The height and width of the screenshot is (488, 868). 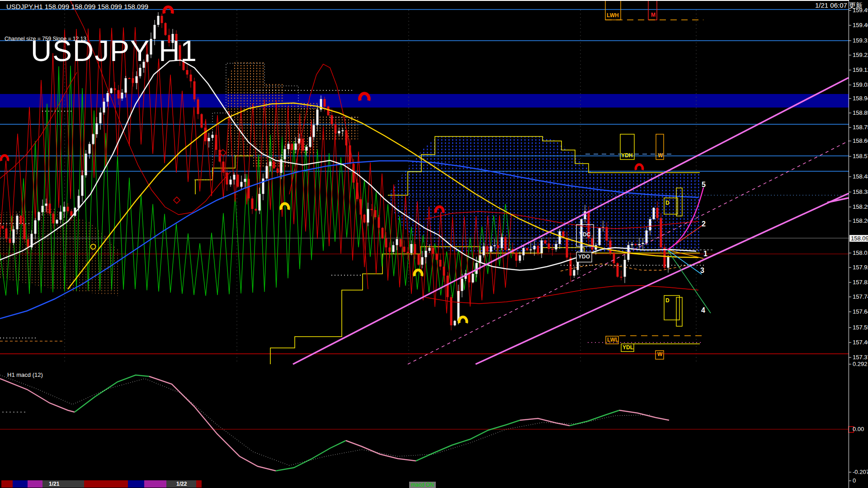 I want to click on axis-price-label: 159.405, so click(x=860, y=25).